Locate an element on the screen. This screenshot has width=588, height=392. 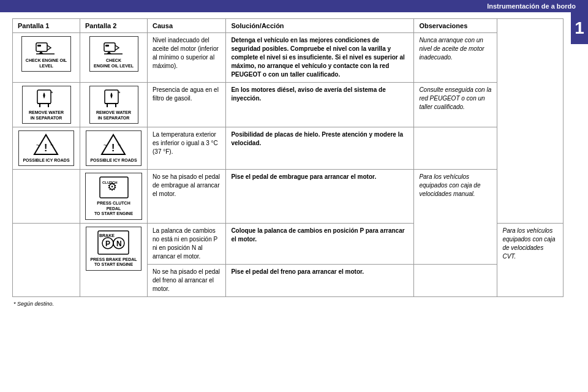
table-row: * REMOVE WATERIN SEPARATOR * REMOVE WATE… is located at coordinates (288, 105).